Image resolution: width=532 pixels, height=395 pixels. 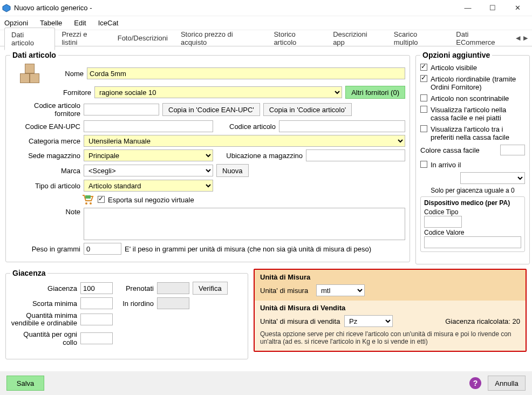 What do you see at coordinates (244, 141) in the screenshot?
I see `categoria-select: Utensileria Manuale` at bounding box center [244, 141].